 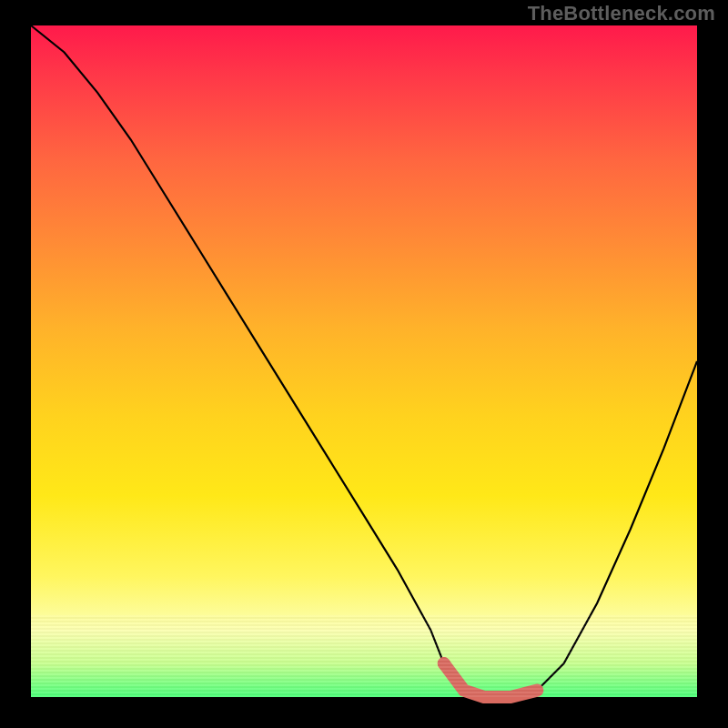 I want to click on optimal-range-highlight, so click(x=491, y=681).